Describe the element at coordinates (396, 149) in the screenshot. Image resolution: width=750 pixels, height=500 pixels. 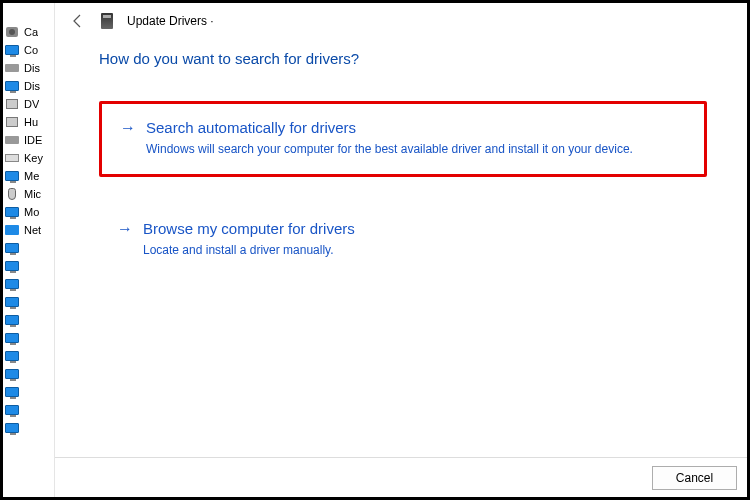
I see `option-description: Windows will search your computer for th…` at that location.